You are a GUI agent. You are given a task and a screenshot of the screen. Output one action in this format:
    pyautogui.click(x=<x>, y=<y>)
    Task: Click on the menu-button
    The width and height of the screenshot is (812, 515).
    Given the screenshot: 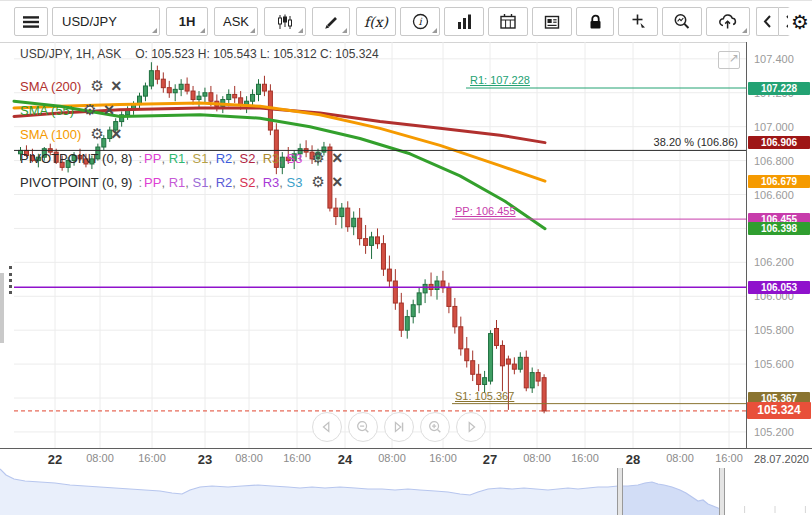 What is the action you would take?
    pyautogui.click(x=31, y=22)
    